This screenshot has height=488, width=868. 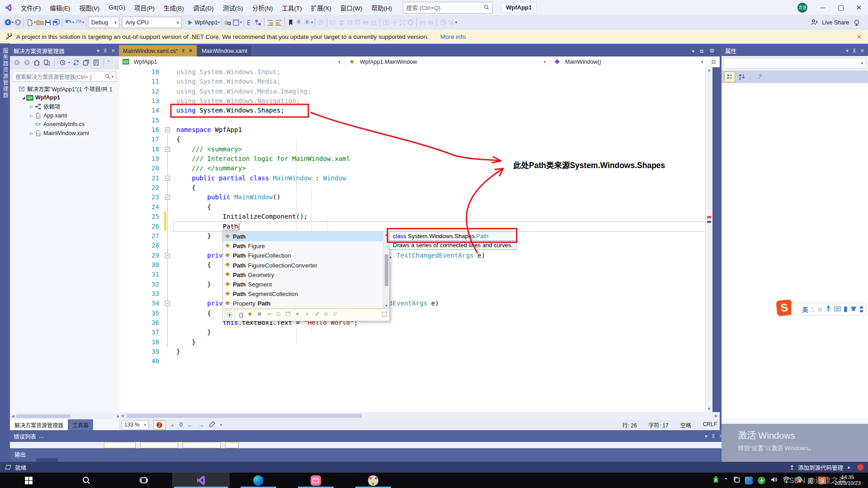 What do you see at coordinates (416, 120) in the screenshot?
I see `code-line-15: 15` at bounding box center [416, 120].